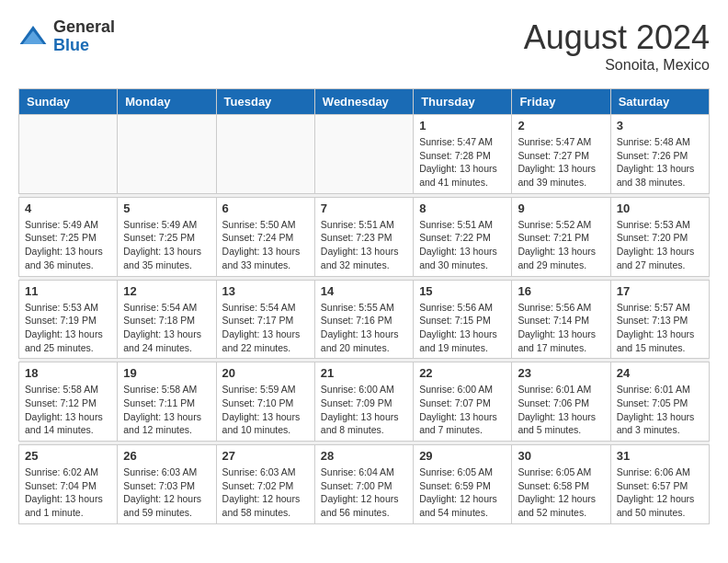 The image size is (728, 563). What do you see at coordinates (660, 485) in the screenshot?
I see `calendar-day: 31Sunrise: 6:06 AMSunset: 6:57 PMDayligh…` at bounding box center [660, 485].